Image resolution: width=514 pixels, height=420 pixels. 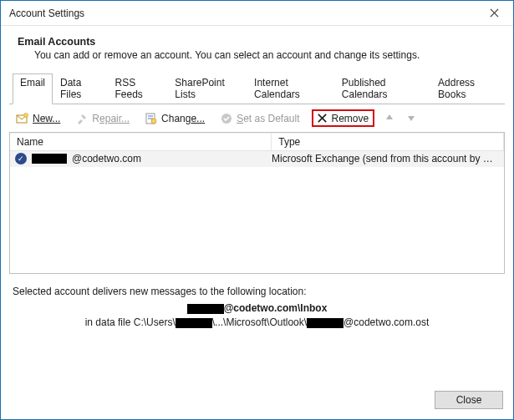 What do you see at coordinates (23, 119) in the screenshot?
I see `new-icon` at bounding box center [23, 119].